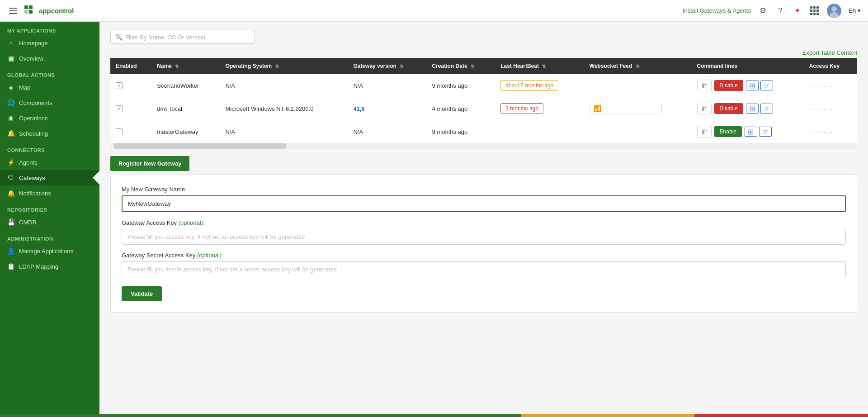  What do you see at coordinates (11, 118) in the screenshot?
I see `operations-icon: ◉` at bounding box center [11, 118].